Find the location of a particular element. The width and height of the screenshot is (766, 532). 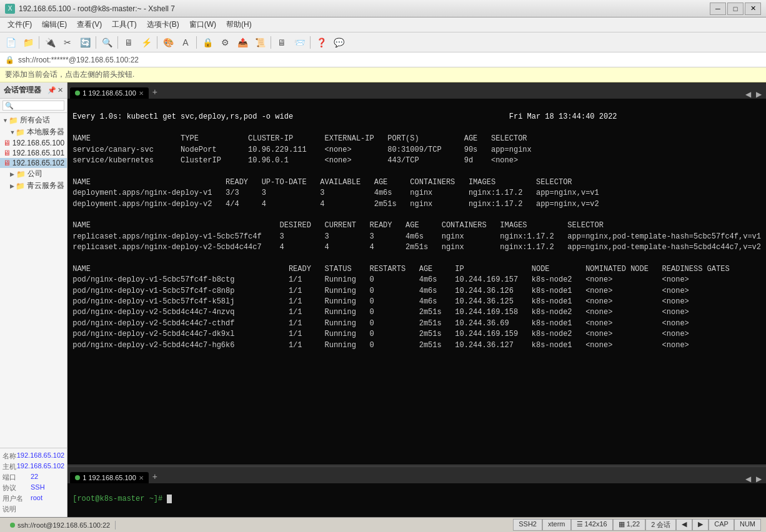

status-dot is located at coordinates (12, 525).